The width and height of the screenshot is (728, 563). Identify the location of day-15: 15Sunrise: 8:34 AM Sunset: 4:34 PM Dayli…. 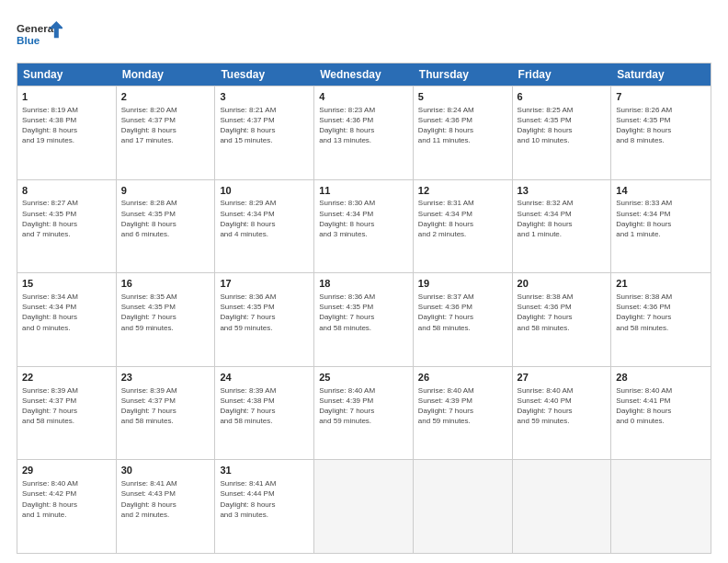
(67, 320).